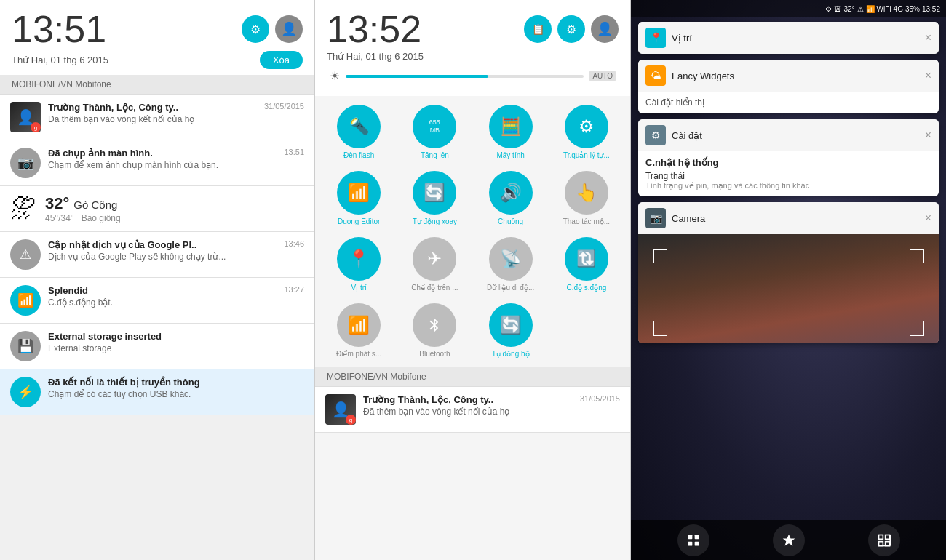 This screenshot has width=946, height=560. I want to click on status-battery: 35%, so click(913, 9).